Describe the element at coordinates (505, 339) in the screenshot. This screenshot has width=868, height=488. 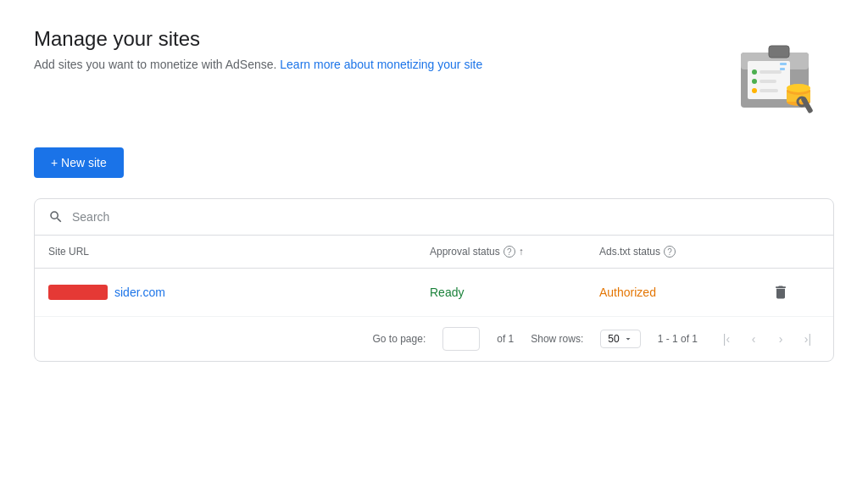
I see `of-label: of 1` at that location.